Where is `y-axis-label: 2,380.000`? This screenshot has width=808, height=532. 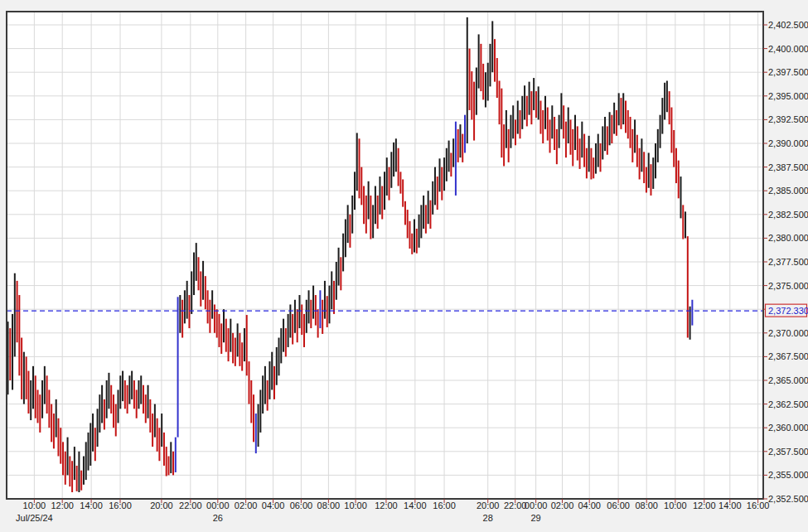
y-axis-label: 2,380.000 is located at coordinates (788, 238).